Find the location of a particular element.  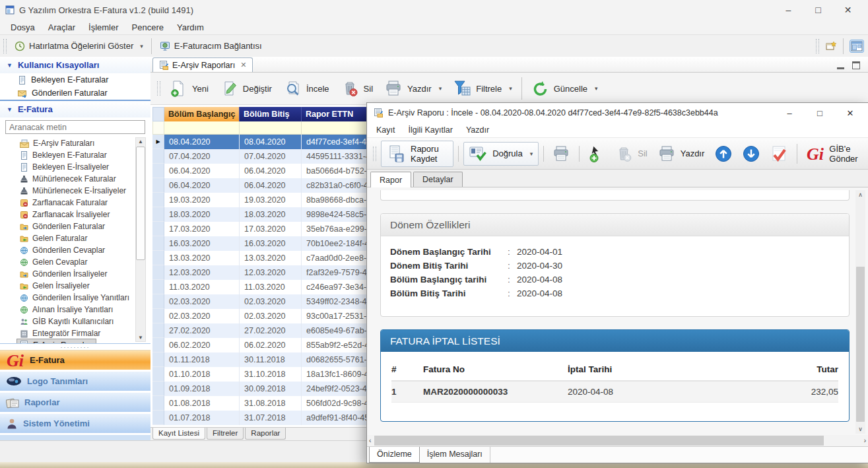

dialog-minimize-button: – is located at coordinates (789, 114).